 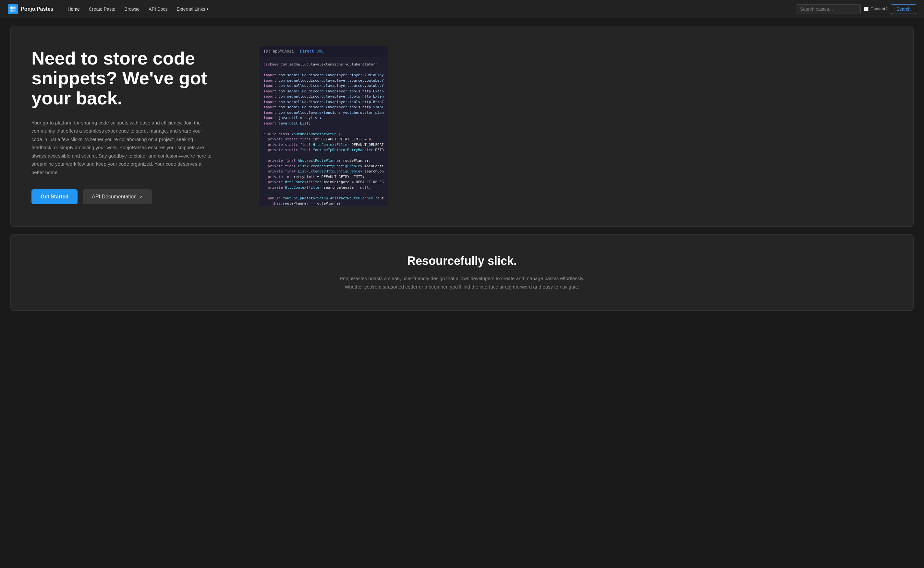 I want to click on features-description: PonjoPastes boasts a clean, user-friendl…, so click(x=462, y=282).